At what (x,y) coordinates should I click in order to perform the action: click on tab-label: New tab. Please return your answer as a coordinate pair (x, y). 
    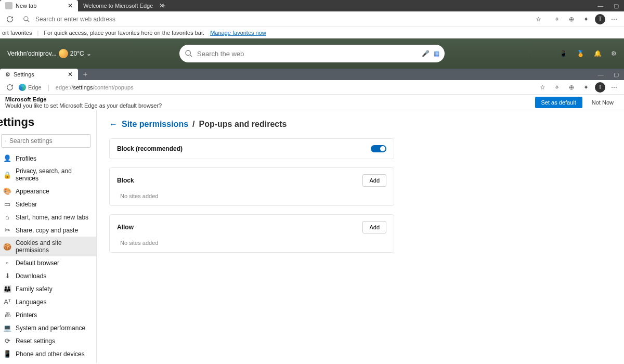
    Looking at the image, I should click on (26, 6).